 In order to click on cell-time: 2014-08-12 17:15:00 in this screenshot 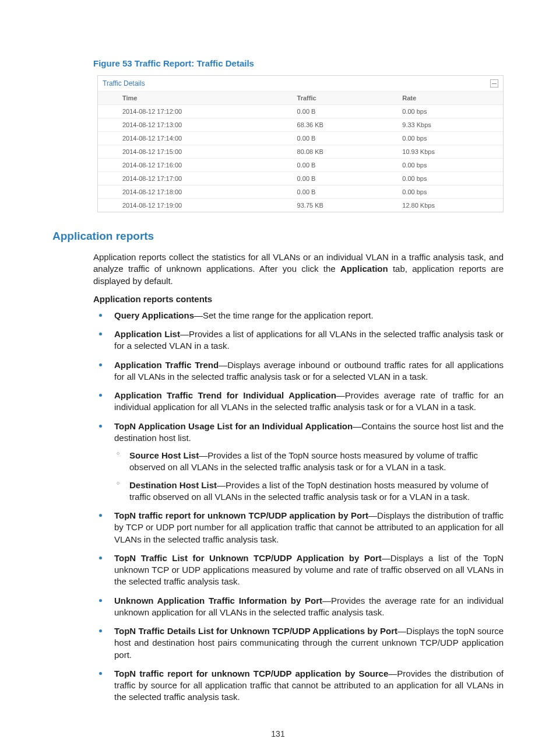, I will do `click(195, 152)`.